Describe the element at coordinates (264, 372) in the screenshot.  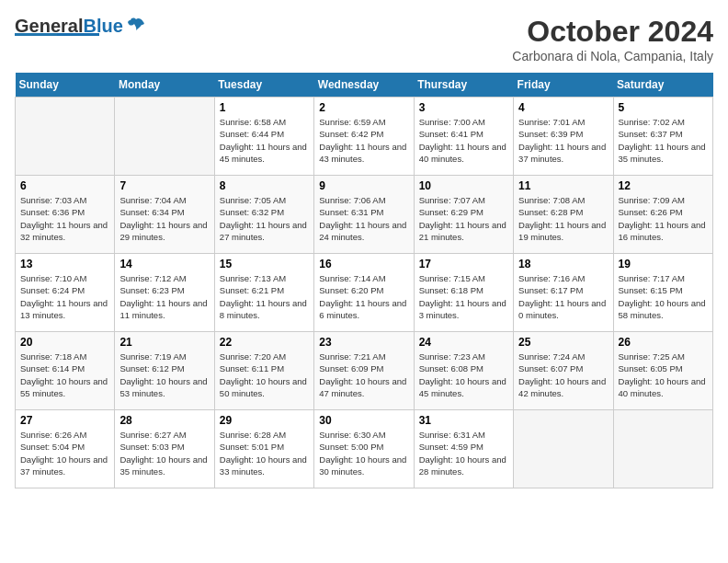
I see `calendar-cell: 22Sunrise: 7:20 AM Sunset: 6:11 PM Dayli…` at that location.